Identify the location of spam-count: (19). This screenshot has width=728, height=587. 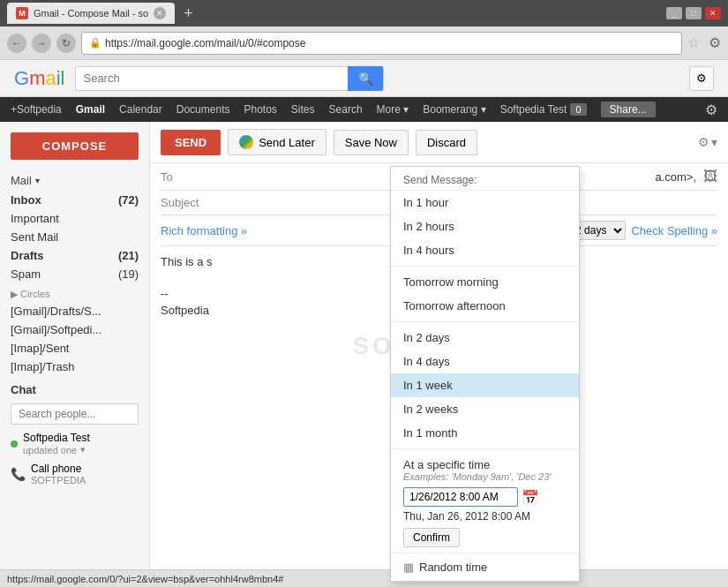
(129, 274).